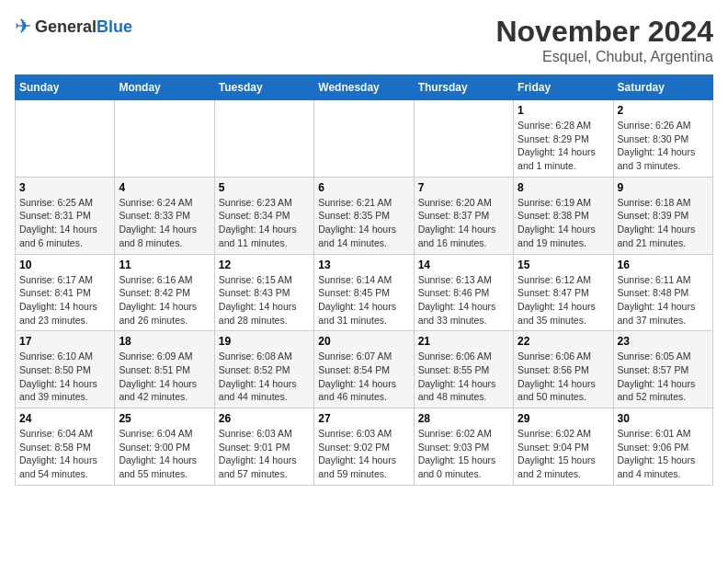  What do you see at coordinates (664, 341) in the screenshot?
I see `day-number: 23` at bounding box center [664, 341].